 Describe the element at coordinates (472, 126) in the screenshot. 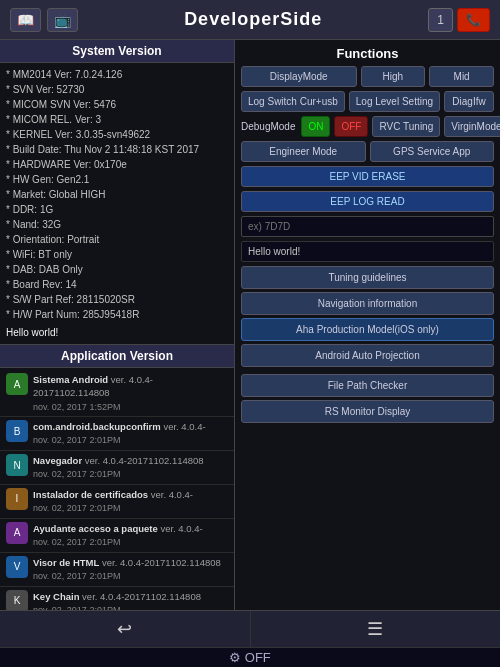

I see `virgin-mode-button: VirginMode` at that location.